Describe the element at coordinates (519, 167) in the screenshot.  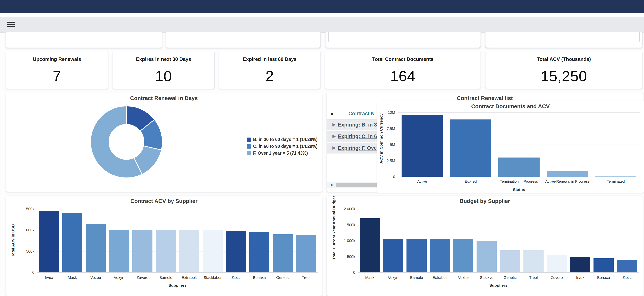
I see `bar-termination-in-progress` at that location.